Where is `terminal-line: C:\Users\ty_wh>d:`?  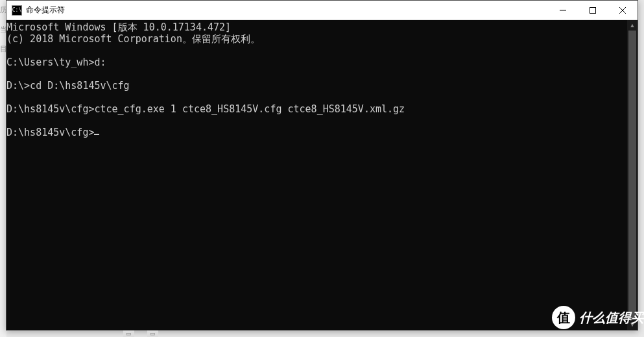 terminal-line: C:\Users\ty_wh>d: is located at coordinates (316, 62).